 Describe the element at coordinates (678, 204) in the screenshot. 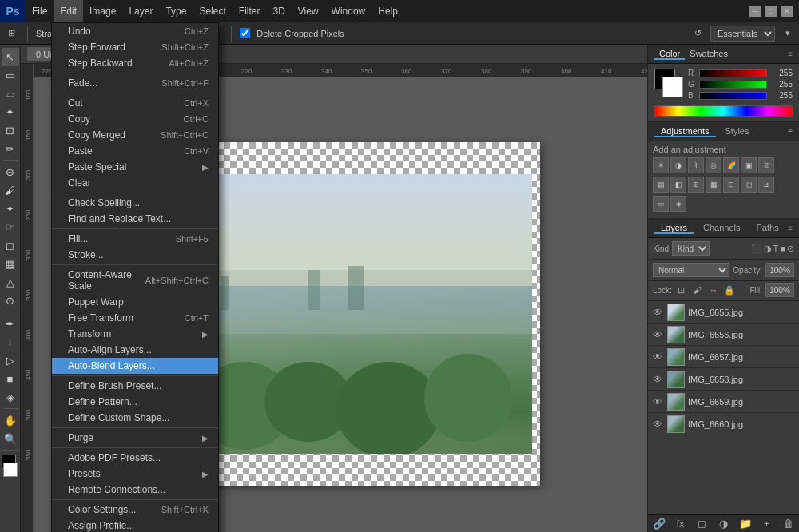

I see `adj-selective-color: ◈` at that location.